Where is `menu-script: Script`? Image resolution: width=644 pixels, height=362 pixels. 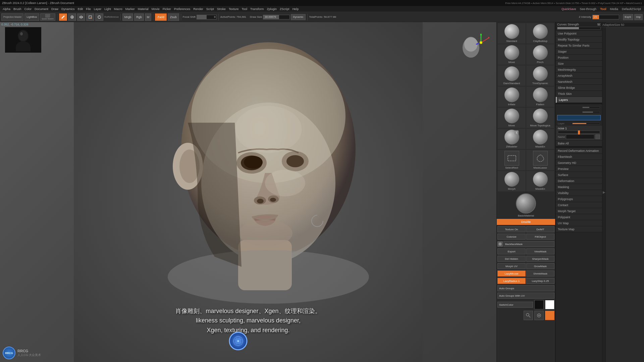 menu-script: Script is located at coordinates (210, 9).